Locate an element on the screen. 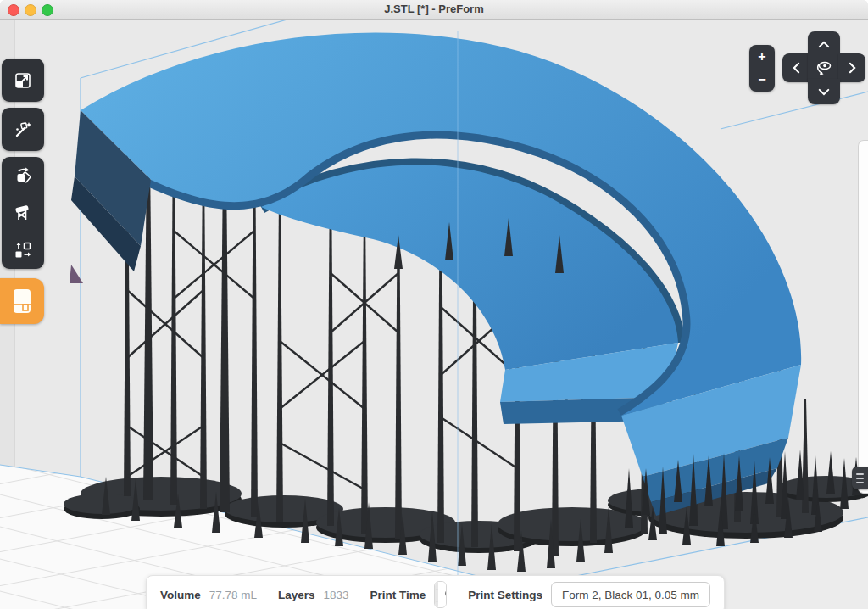 This screenshot has width=868, height=609. rotate-down-button is located at coordinates (824, 92).